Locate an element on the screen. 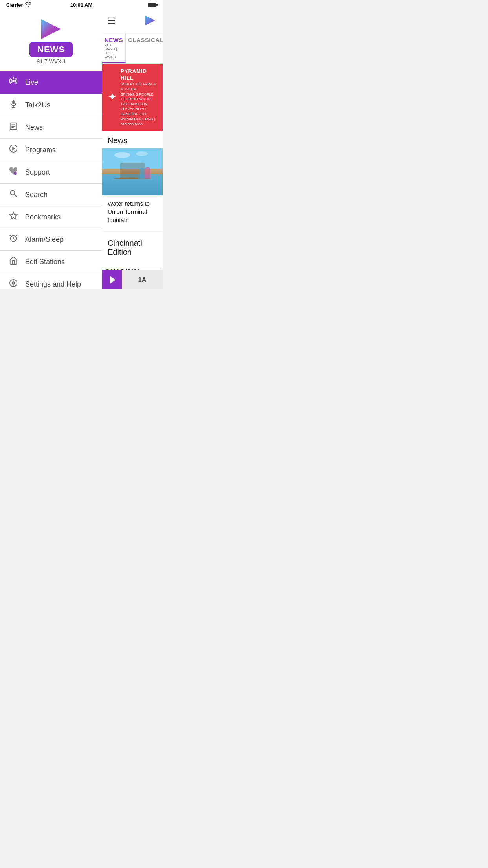 Image resolution: width=488 pixels, height=868 pixels. carrier-label: Carrier is located at coordinates (15, 5).